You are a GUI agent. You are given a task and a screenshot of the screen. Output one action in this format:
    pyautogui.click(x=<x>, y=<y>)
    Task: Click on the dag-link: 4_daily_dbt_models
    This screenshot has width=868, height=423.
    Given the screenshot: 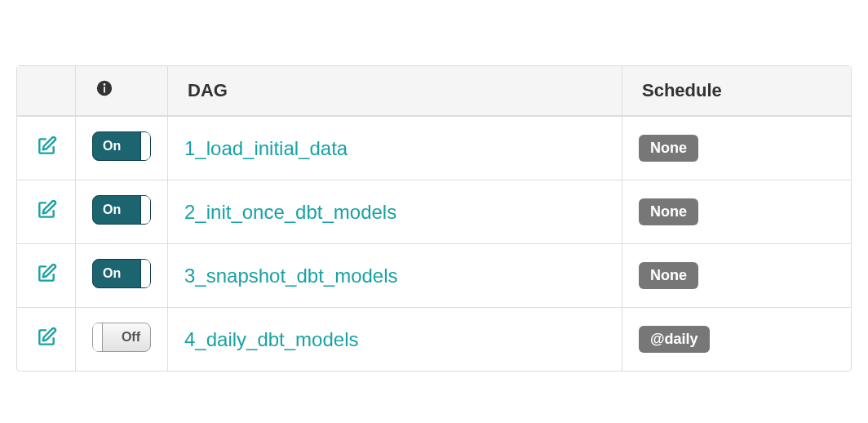 What is the action you would take?
    pyautogui.click(x=271, y=340)
    